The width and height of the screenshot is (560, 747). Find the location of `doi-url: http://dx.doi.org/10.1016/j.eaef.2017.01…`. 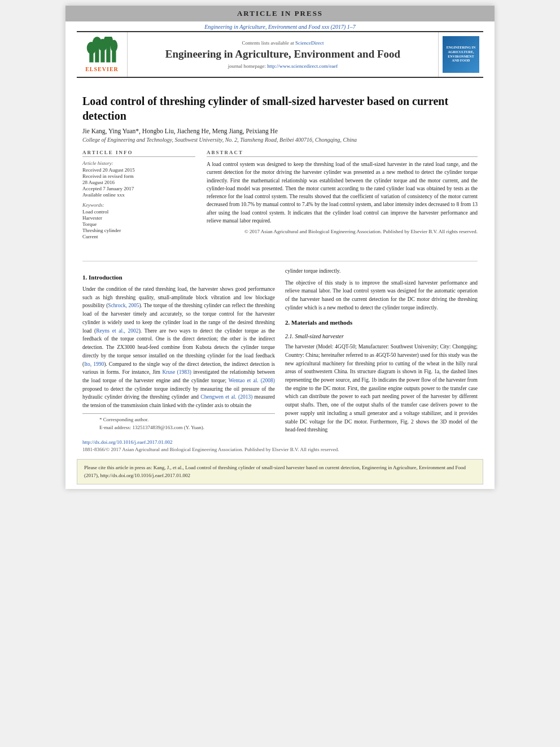

doi-url: http://dx.doi.org/10.1016/j.eaef.2017.01… is located at coordinates (128, 442).